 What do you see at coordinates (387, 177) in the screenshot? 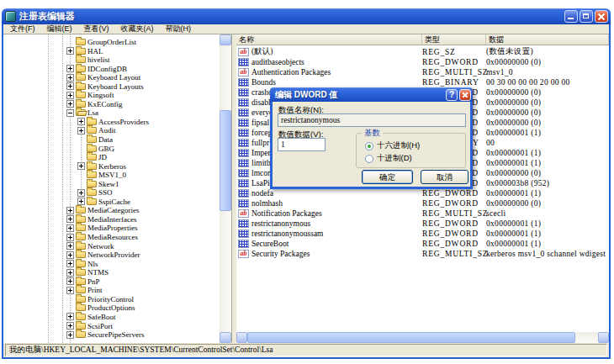
I see `ok-button: 确定` at bounding box center [387, 177].